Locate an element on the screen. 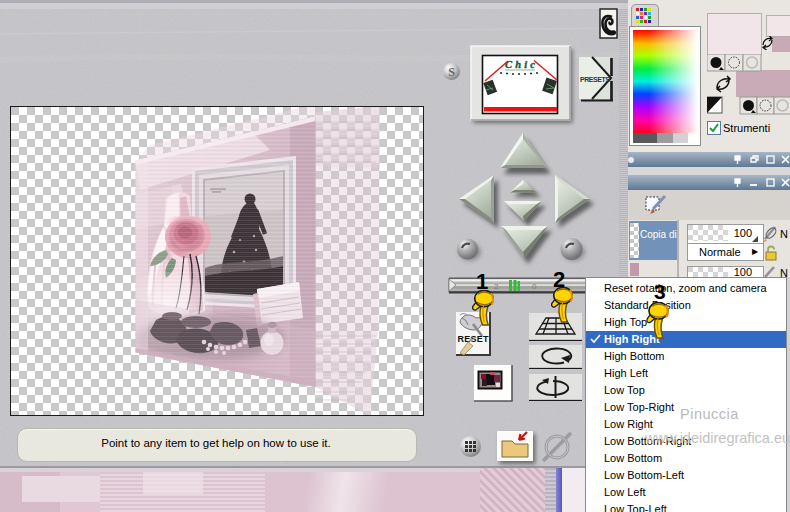 This screenshot has width=790, height=512. svg-text: S is located at coordinates (452, 72).